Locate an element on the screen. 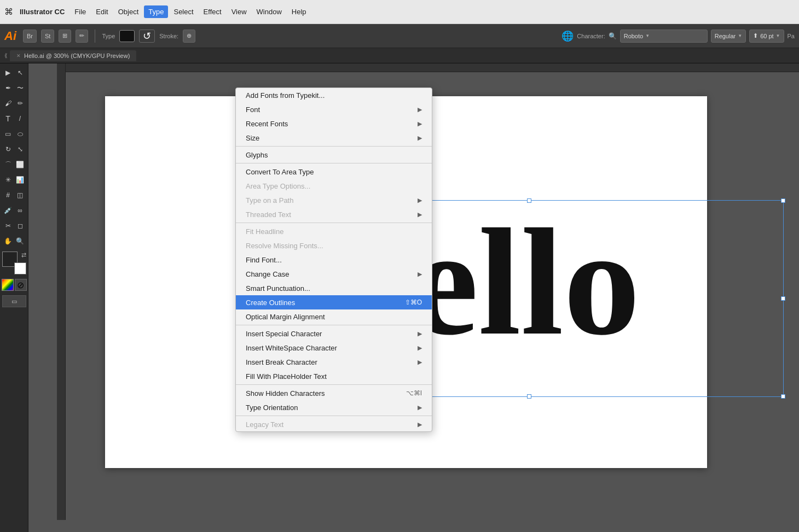 The height and width of the screenshot is (532, 799). font-dropdown-arrow: ▼ is located at coordinates (647, 36).